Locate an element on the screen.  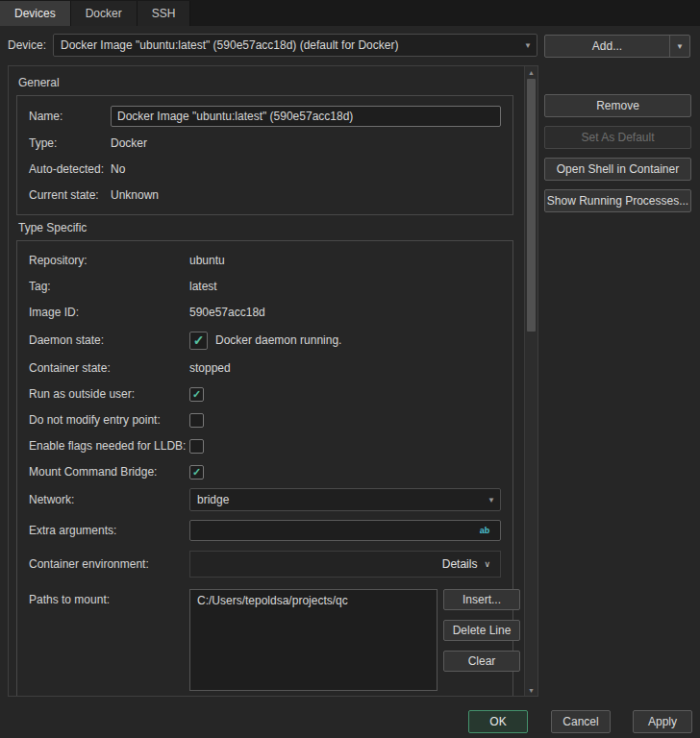
name-input-value: Docker Image "ubuntu:latest" (590e57acc1… is located at coordinates (235, 116).